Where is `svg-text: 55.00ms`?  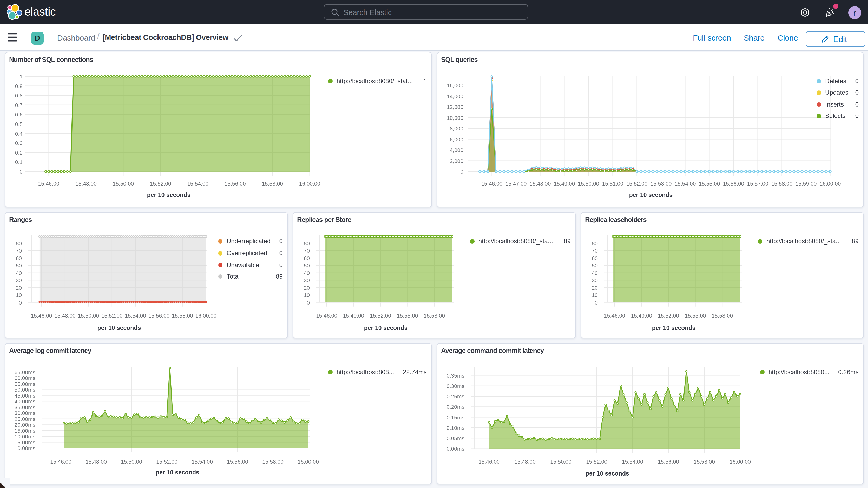 svg-text: 55.00ms is located at coordinates (25, 384).